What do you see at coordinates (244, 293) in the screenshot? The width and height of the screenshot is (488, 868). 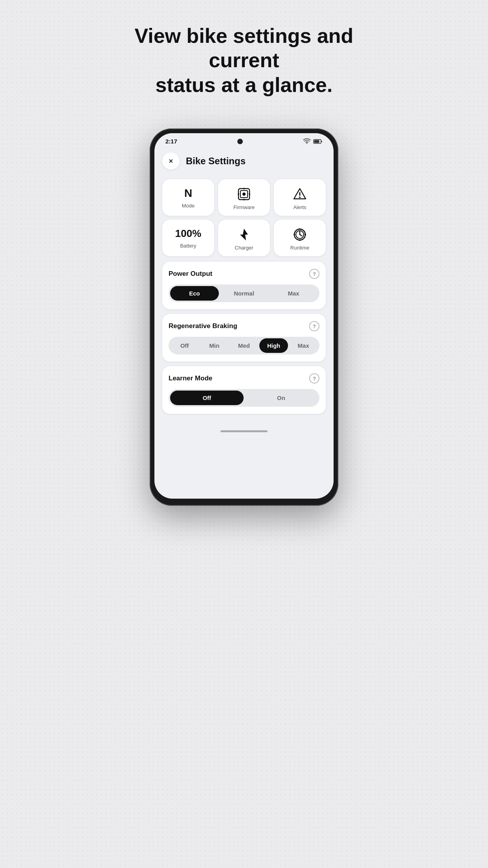 I see `power-output-toggle: Eco Normal Max` at bounding box center [244, 293].